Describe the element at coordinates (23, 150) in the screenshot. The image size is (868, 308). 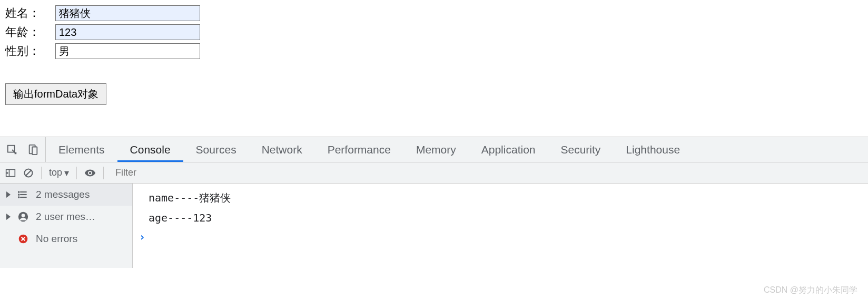
I see `devtools-icon-group` at that location.